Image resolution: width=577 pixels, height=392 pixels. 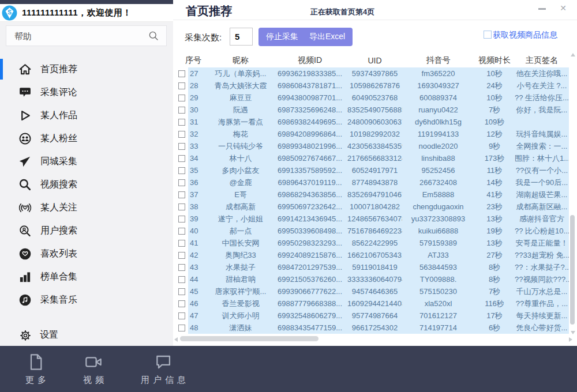 I want to click on table-row: 27巧儿（单亲妈...69936219833385...59374397865f…, so click(x=373, y=74).